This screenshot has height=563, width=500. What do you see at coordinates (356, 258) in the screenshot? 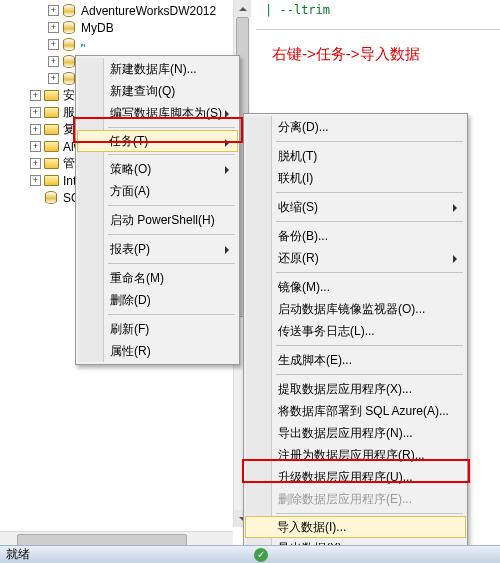
I see `menu-item: 还原(R)` at bounding box center [356, 258].